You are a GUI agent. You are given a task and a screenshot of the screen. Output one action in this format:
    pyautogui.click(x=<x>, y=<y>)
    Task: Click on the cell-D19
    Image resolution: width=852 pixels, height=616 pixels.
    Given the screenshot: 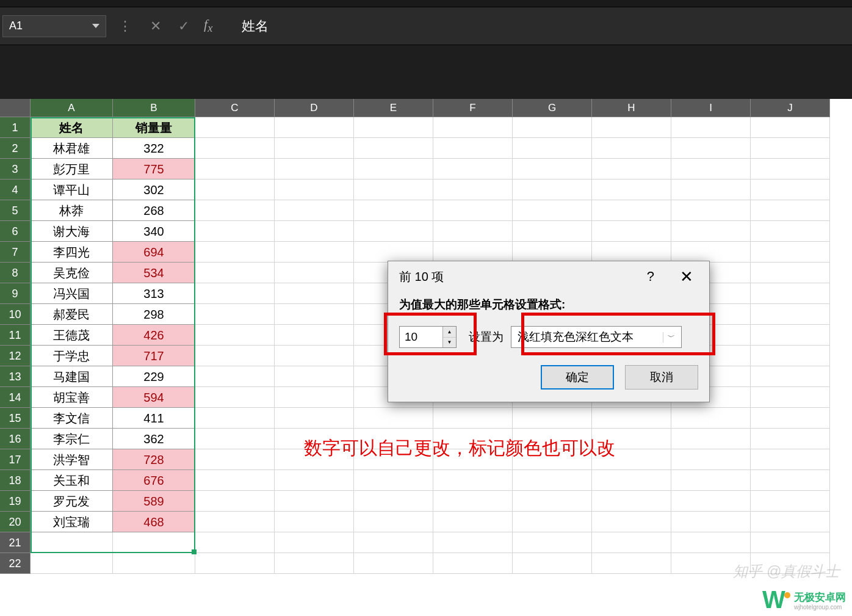 What is the action you would take?
    pyautogui.click(x=314, y=501)
    